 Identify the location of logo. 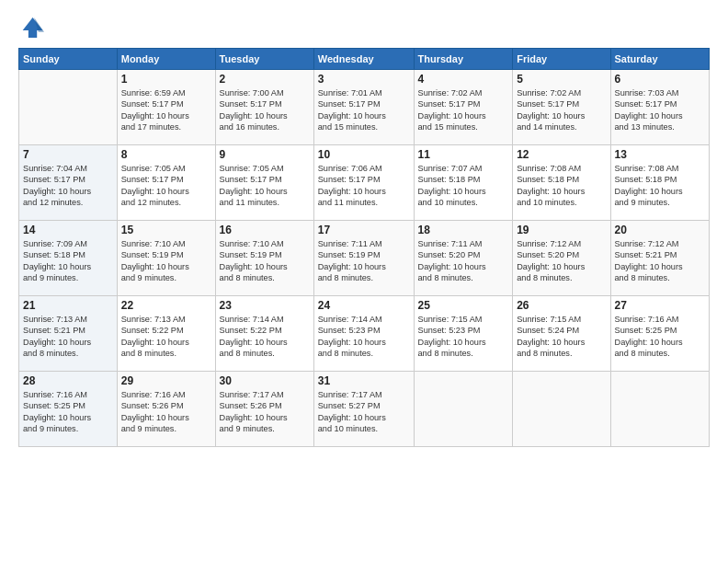
(33, 28).